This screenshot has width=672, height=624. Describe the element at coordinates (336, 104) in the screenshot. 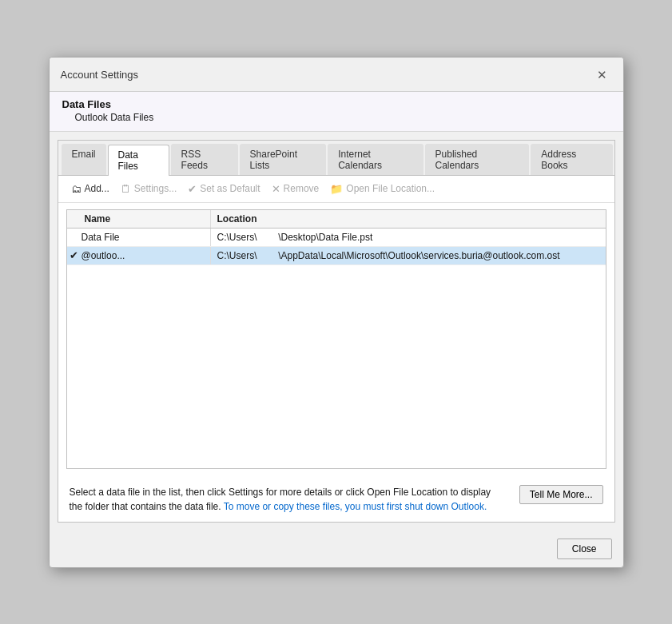

I see `breadcrumb-title: Data Files` at that location.